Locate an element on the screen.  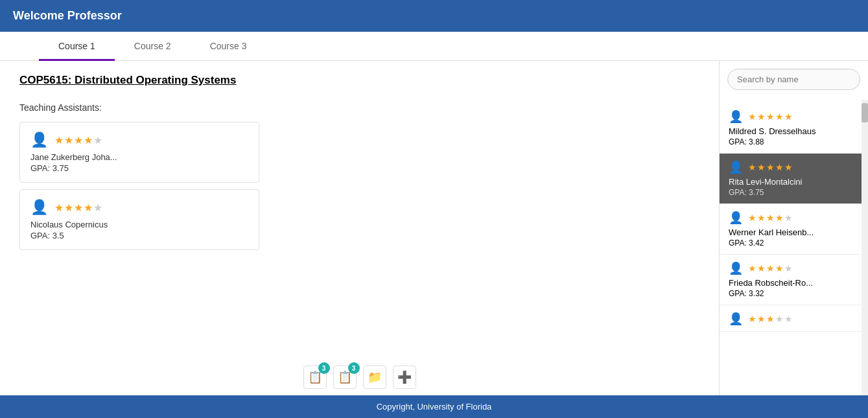
ta-card-0: 👤 ★ ★ ★ ★ ★ Jane Zukerberg Joha... GPA: … is located at coordinates (139, 152).